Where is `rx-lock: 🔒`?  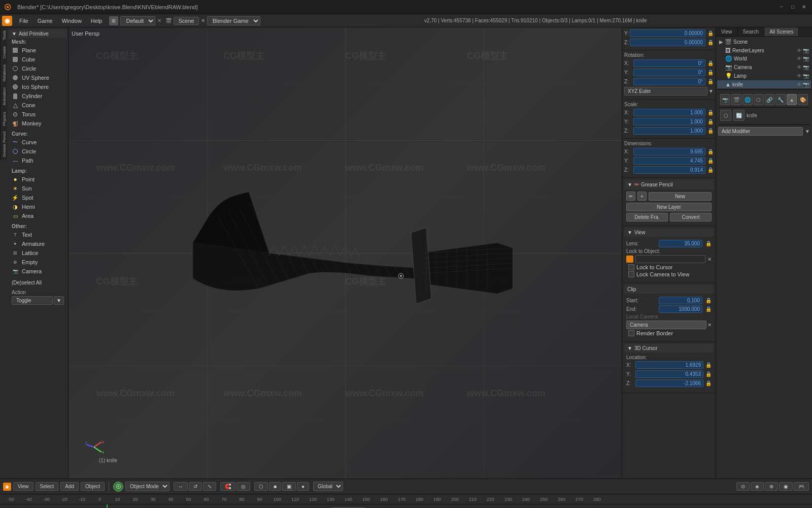 rx-lock: 🔒 is located at coordinates (710, 63).